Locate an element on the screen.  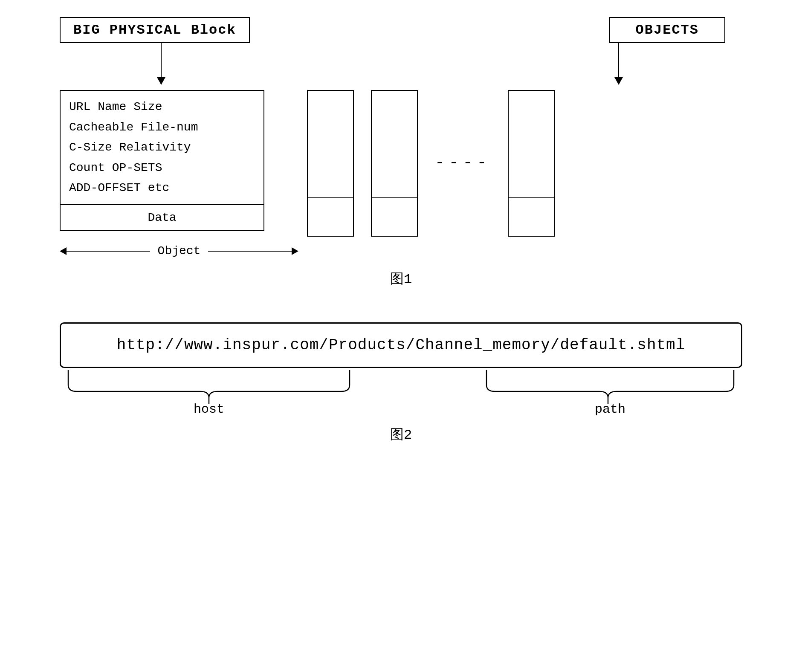
info-line-1: URL Name Size is located at coordinates (162, 107).